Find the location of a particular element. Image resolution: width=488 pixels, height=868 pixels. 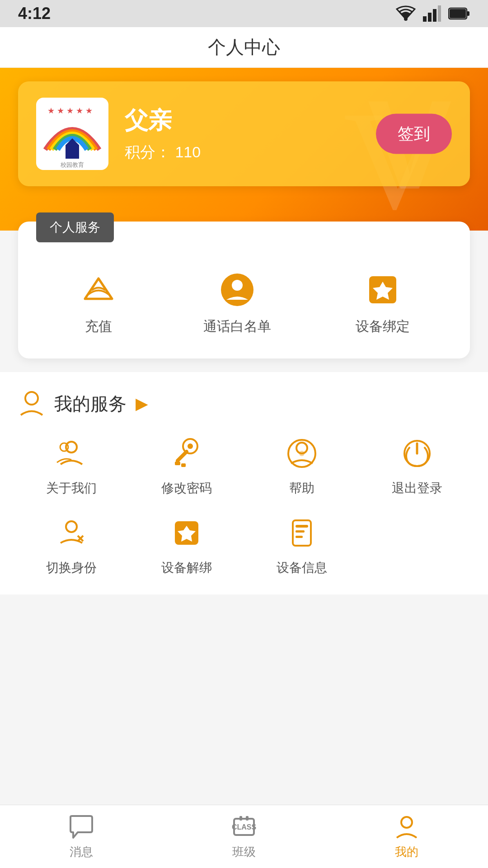

class-nav-icon: CLASS is located at coordinates (244, 827).